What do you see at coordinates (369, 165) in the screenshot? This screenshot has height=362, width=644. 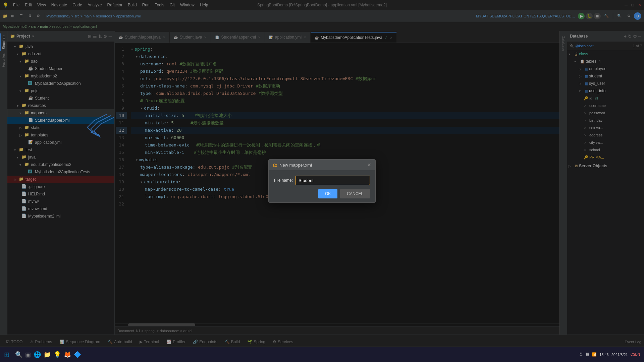 I see `modal-close-button: ✕` at bounding box center [369, 165].